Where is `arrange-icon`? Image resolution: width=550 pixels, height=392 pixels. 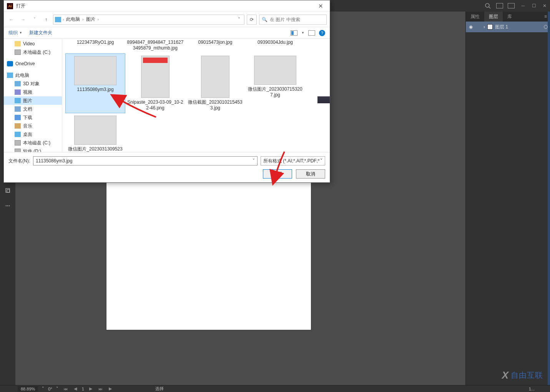 arrange-icon is located at coordinates (500, 6).